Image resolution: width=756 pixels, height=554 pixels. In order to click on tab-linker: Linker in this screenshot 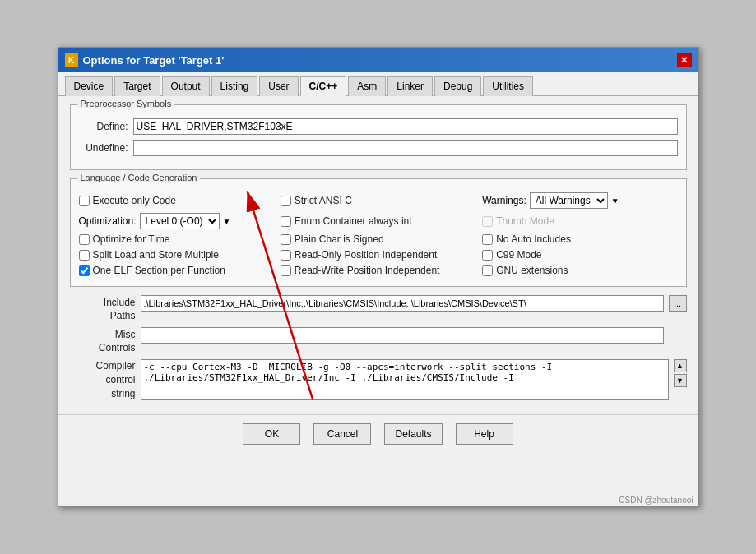, I will do `click(410, 86)`.